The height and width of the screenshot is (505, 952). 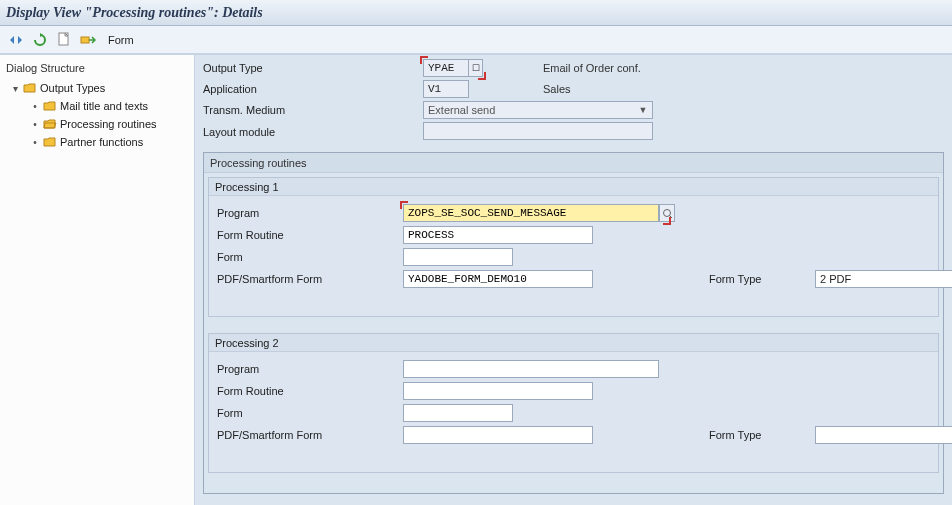 I want to click on document-icon, so click(x=64, y=40).